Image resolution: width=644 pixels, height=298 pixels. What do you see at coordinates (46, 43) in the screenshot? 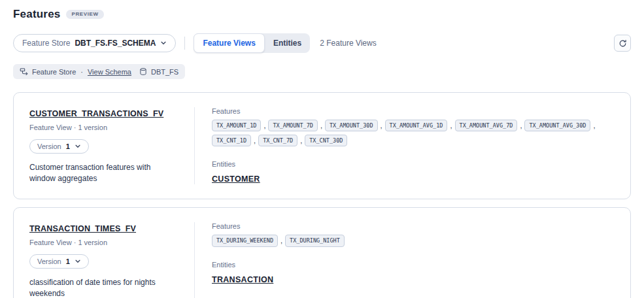
I see `feature-store-selector-label: Feature Store` at bounding box center [46, 43].